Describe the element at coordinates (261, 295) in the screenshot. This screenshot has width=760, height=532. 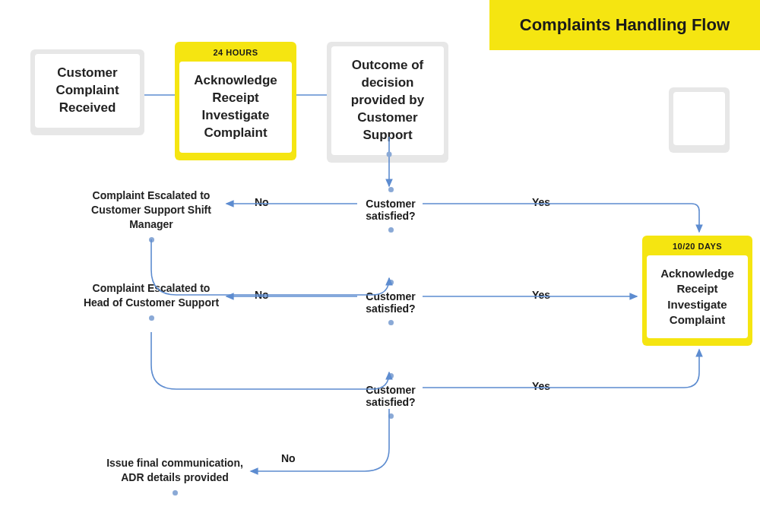
I see `label-no-2: No` at that location.